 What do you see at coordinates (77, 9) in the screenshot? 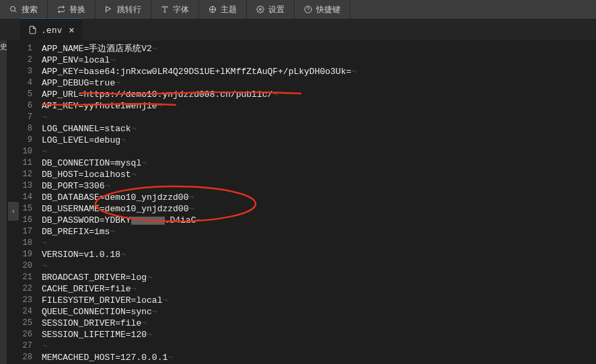
I see `toolbar-label: 替换` at bounding box center [77, 9].